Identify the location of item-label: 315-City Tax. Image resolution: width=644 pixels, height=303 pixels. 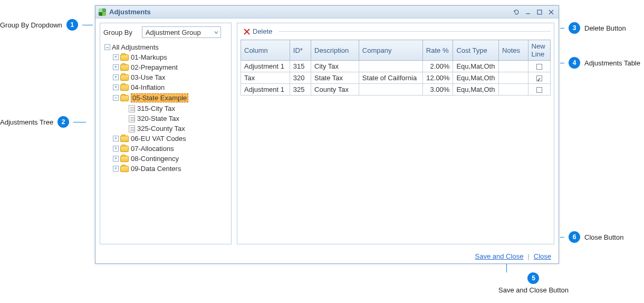
(156, 109).